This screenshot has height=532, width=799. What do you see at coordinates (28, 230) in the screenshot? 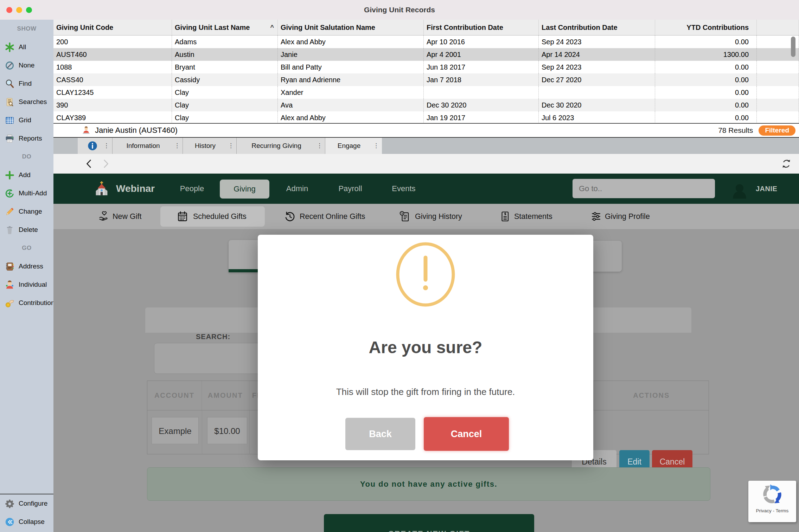
I see `sidebar-item-label: Delete` at bounding box center [28, 230].